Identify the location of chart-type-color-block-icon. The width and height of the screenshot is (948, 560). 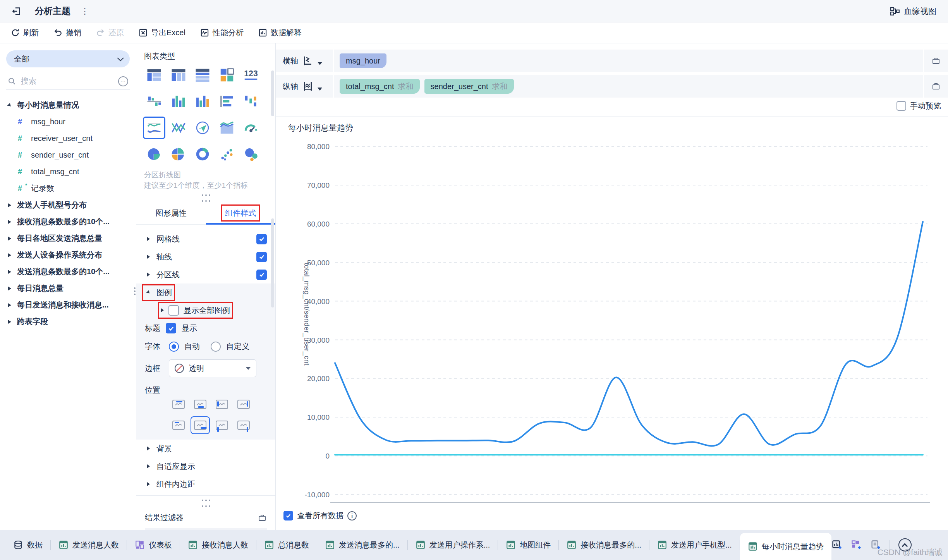
(227, 75).